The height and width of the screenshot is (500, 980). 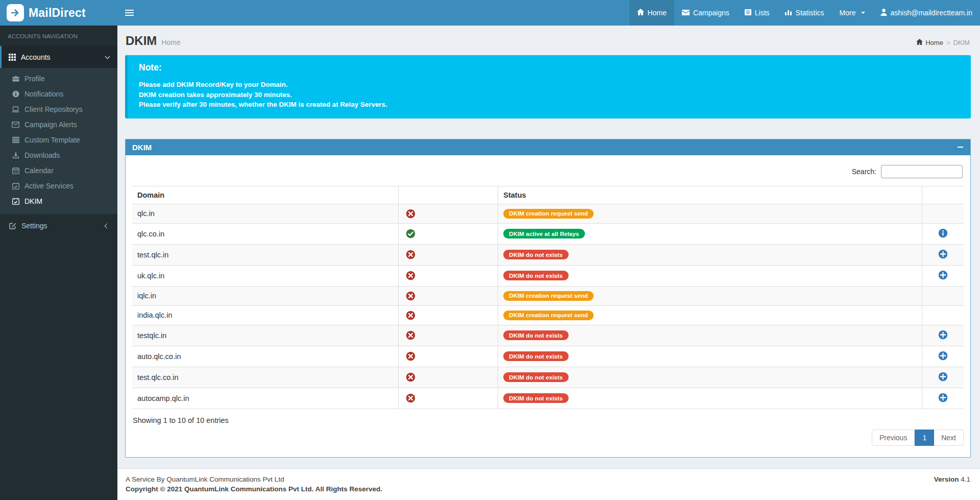 I want to click on download-icon, so click(x=15, y=155).